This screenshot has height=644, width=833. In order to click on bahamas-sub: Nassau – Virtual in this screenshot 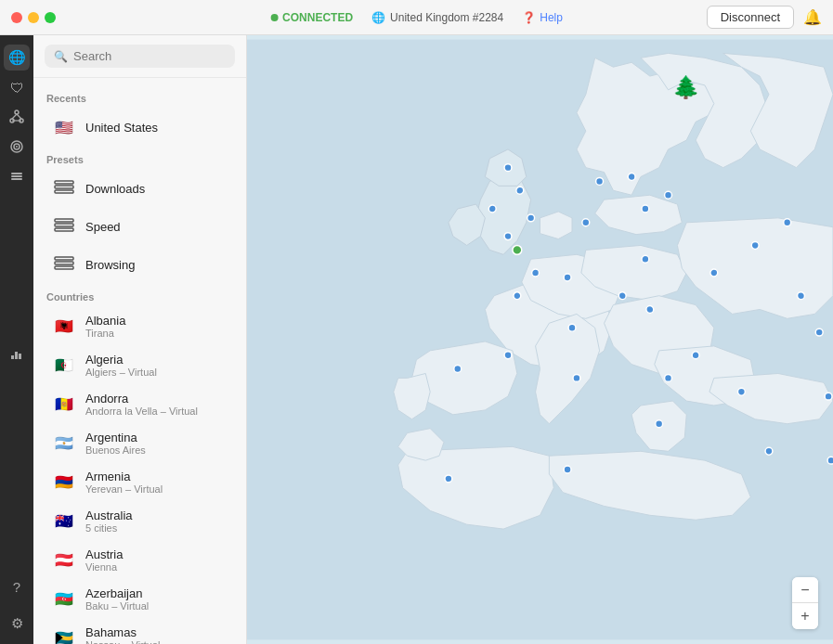, I will do `click(123, 642)`.